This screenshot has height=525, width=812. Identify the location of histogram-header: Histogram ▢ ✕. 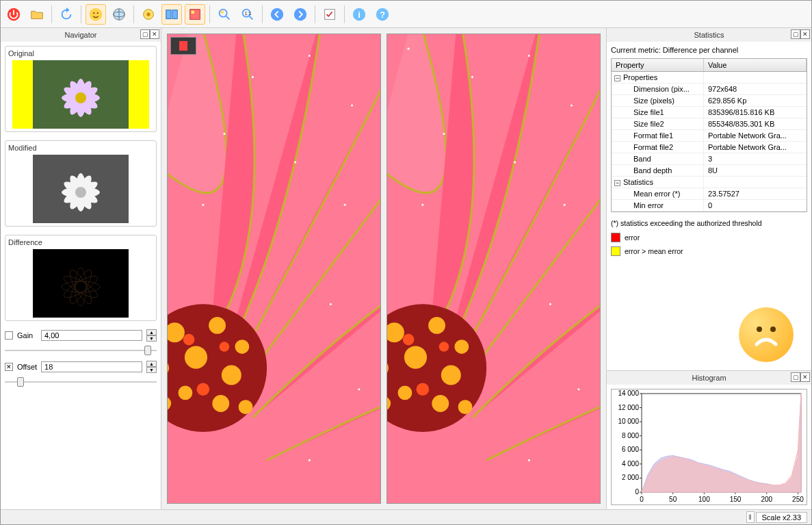
(709, 378).